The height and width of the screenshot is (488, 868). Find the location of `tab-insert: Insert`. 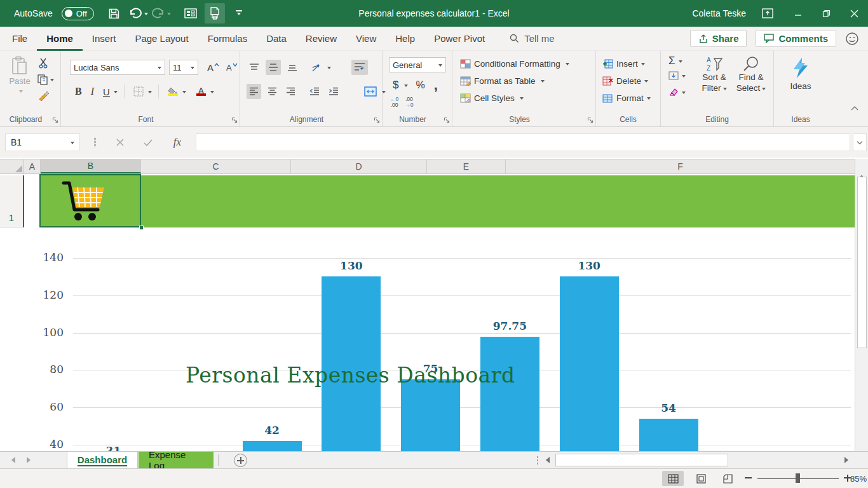

tab-insert: Insert is located at coordinates (104, 39).